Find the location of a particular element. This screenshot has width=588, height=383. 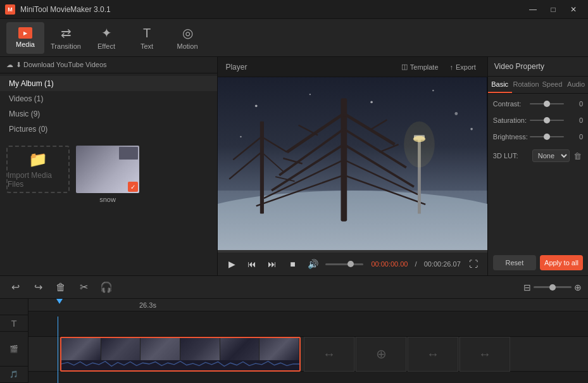

sidebar-nav: My Album (1) Videos (1) Music (9) Pictur… is located at coordinates (109, 106).